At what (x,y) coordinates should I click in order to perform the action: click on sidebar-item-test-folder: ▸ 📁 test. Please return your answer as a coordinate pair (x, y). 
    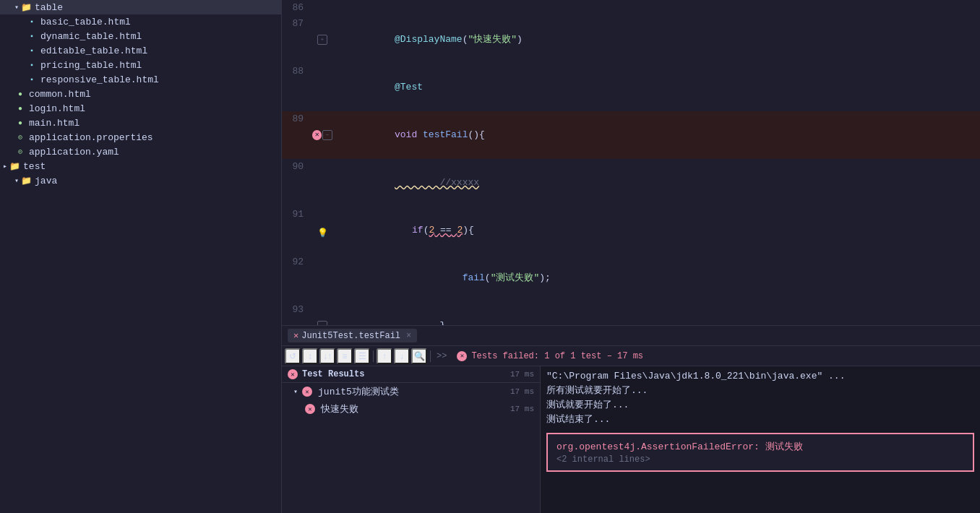
    Looking at the image, I should click on (140, 166).